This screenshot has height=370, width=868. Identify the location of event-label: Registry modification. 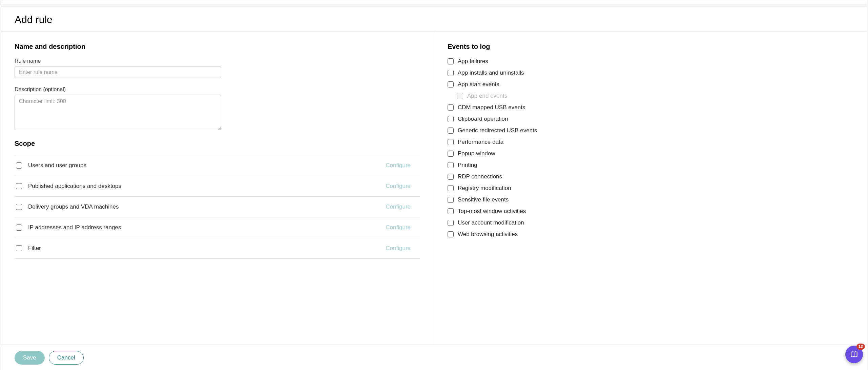
(484, 188).